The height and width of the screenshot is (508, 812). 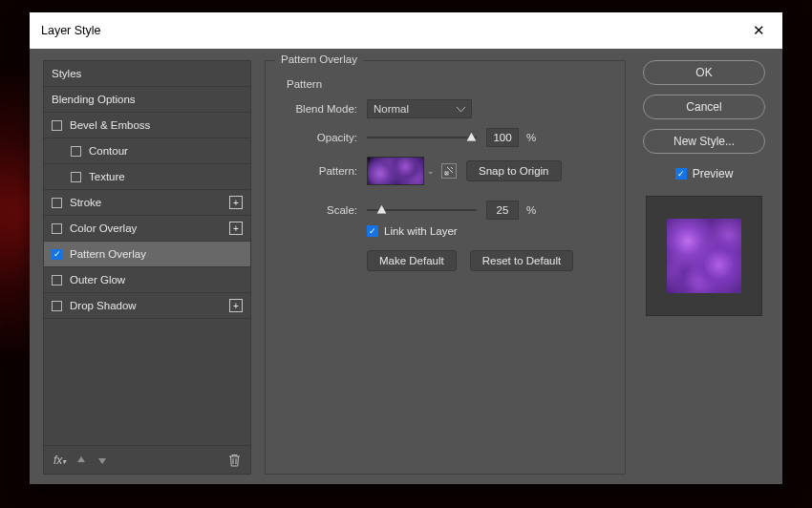 What do you see at coordinates (147, 178) in the screenshot?
I see `sidebar-item-texture: Texture` at bounding box center [147, 178].